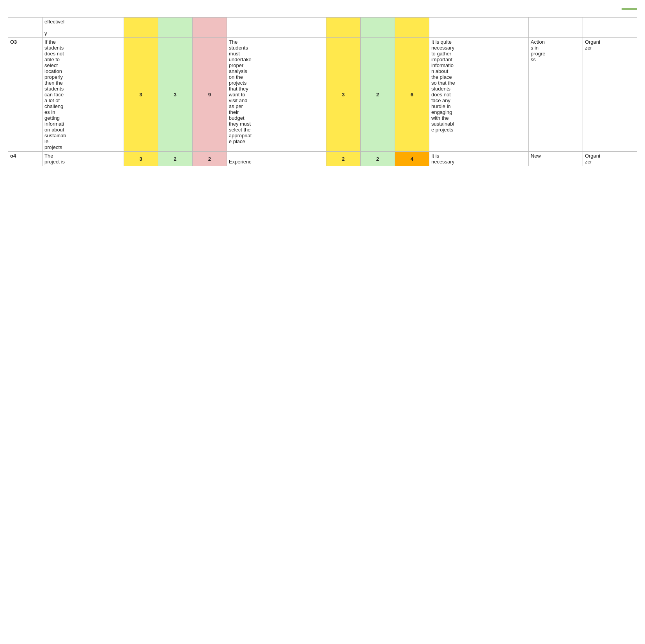  Describe the element at coordinates (25, 28) in the screenshot. I see `id-cell` at that location.